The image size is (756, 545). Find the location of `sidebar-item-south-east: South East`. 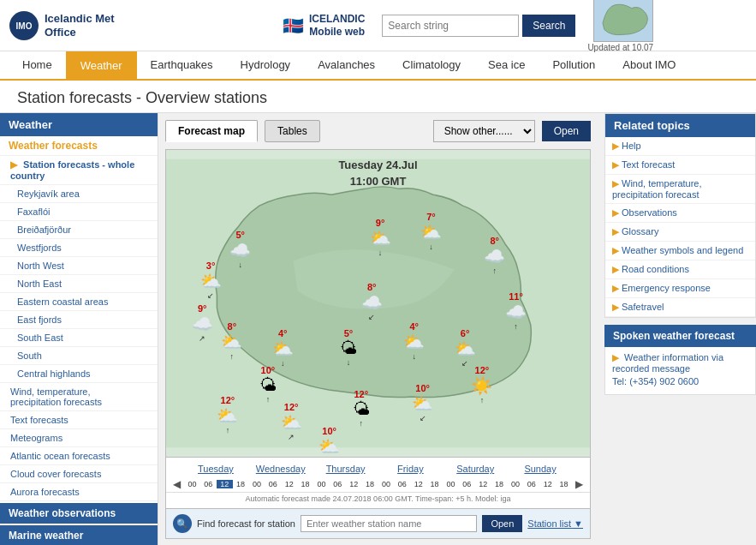

sidebar-item-south-east: South East is located at coordinates (79, 338).